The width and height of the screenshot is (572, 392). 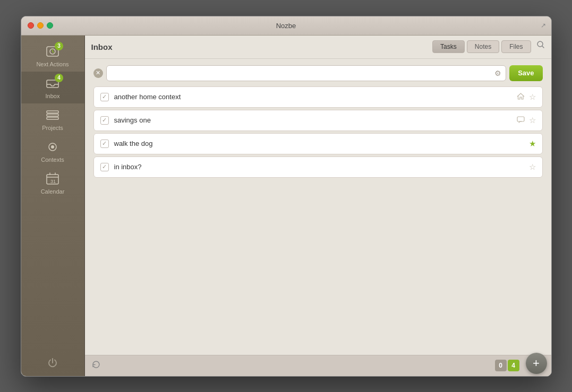 What do you see at coordinates (53, 181) in the screenshot?
I see `svg-text: 31` at bounding box center [53, 181].